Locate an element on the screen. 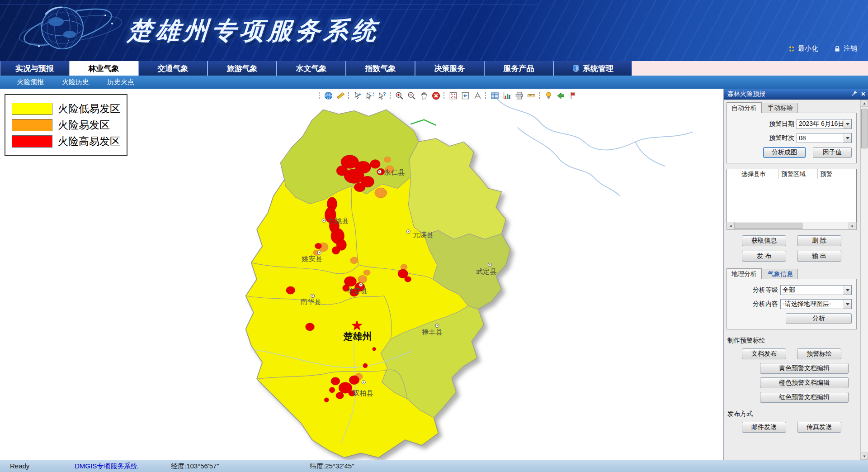 The height and width of the screenshot is (472, 868). status-system-link: DMGIS专项服务系统 is located at coordinates (106, 466).